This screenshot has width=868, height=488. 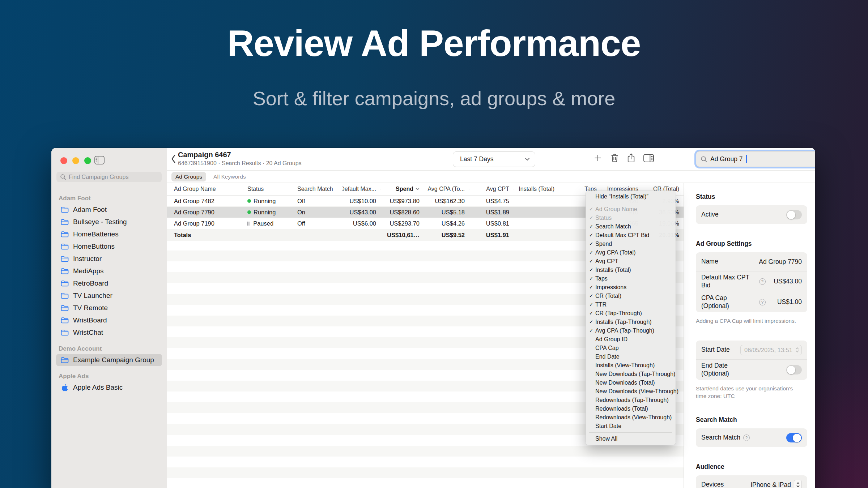 I want to click on menu-item-impressions: ✓Impressions, so click(x=631, y=287).